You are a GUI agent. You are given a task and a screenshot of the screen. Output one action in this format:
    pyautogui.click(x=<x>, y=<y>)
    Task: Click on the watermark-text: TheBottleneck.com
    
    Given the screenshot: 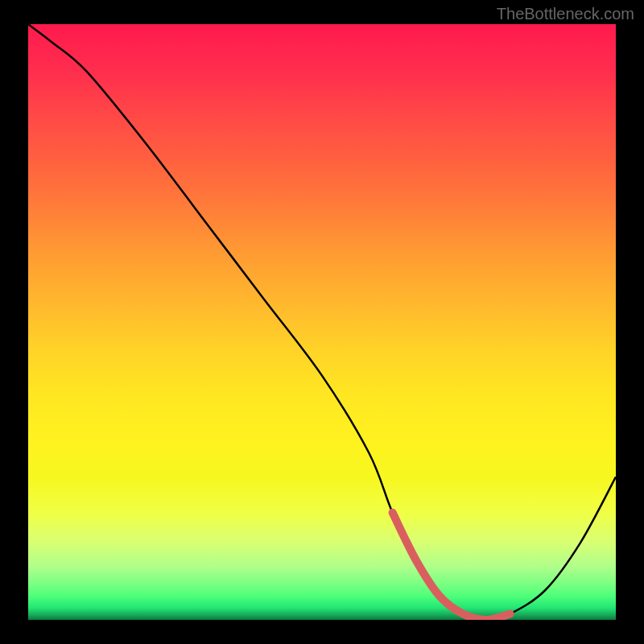 What is the action you would take?
    pyautogui.click(x=565, y=14)
    